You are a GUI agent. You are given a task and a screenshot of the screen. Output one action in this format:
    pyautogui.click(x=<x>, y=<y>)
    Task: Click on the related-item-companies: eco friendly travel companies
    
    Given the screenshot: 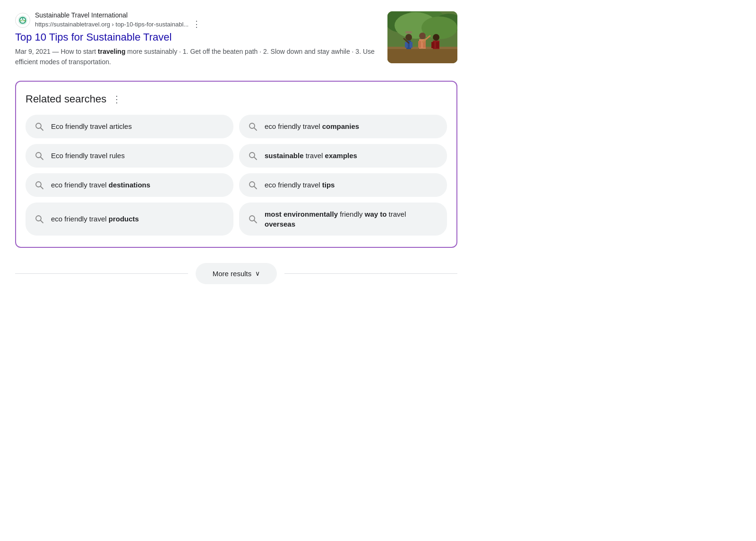 What is the action you would take?
    pyautogui.click(x=343, y=127)
    